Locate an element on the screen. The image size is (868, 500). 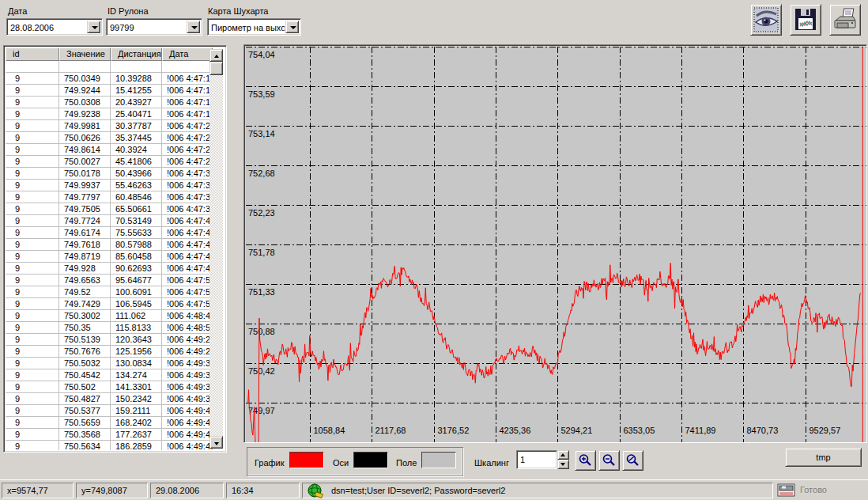
scroll-up-button is located at coordinates (217, 55).